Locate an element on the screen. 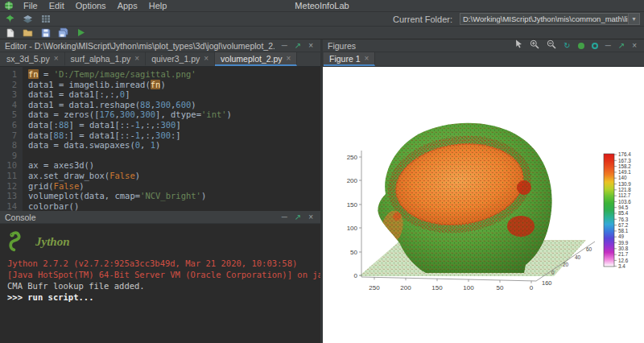 The width and height of the screenshot is (644, 343). code-line: 14colorbar() is located at coordinates (160, 206).